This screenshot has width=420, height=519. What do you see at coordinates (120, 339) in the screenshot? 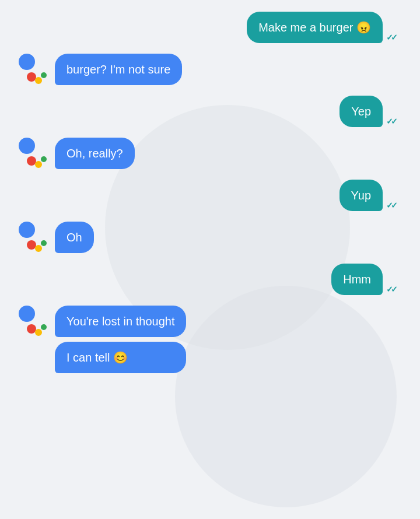
I see `assistant-messages-4: You're lost in thought I can tell 😊` at bounding box center [120, 339].